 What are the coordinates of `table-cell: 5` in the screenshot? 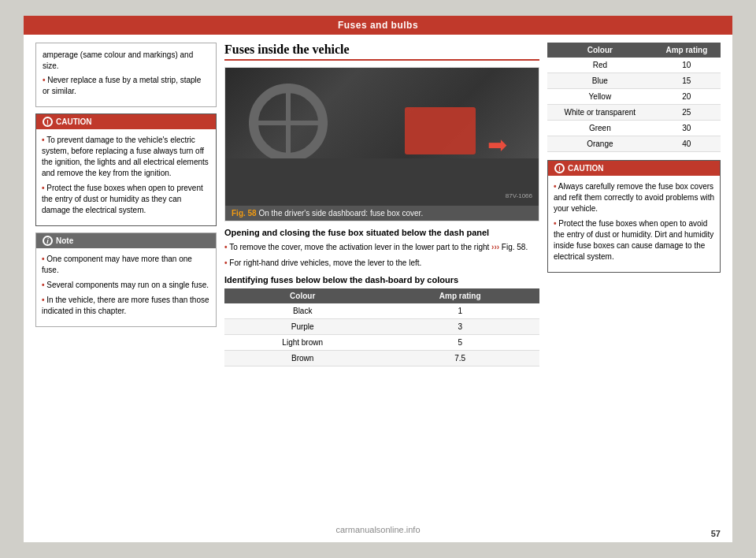 It's located at (460, 343).